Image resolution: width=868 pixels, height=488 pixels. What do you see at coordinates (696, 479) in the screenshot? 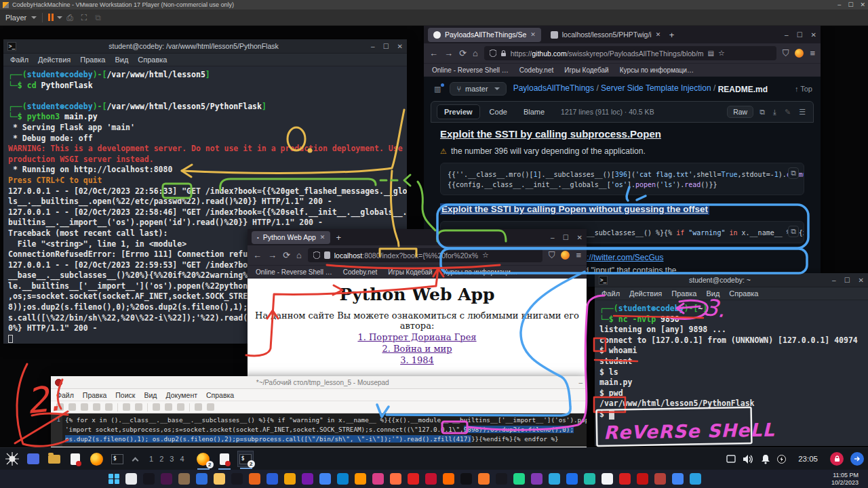
I see `telegram-icon` at bounding box center [696, 479].